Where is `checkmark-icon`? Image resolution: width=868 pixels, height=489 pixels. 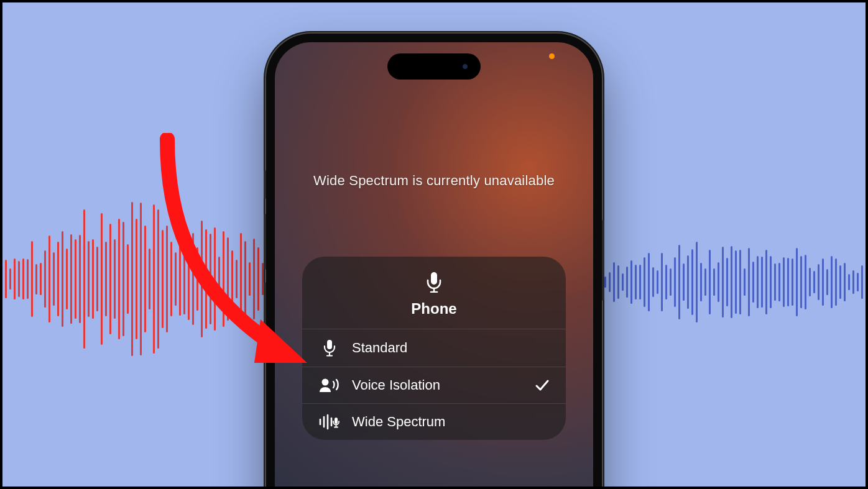 checkmark-icon is located at coordinates (542, 385).